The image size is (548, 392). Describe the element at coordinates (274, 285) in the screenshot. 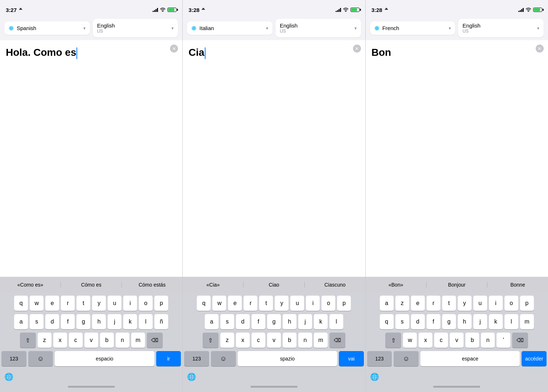

I see `suggestion-item-1: Ciao` at that location.